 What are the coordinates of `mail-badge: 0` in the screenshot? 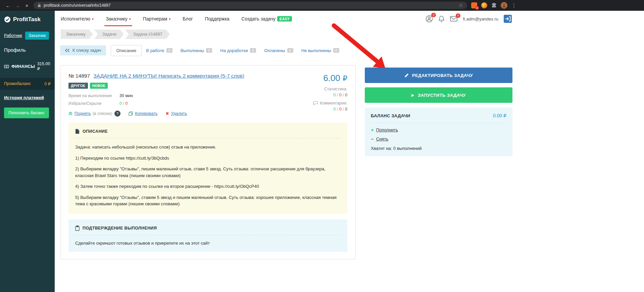 It's located at (458, 15).